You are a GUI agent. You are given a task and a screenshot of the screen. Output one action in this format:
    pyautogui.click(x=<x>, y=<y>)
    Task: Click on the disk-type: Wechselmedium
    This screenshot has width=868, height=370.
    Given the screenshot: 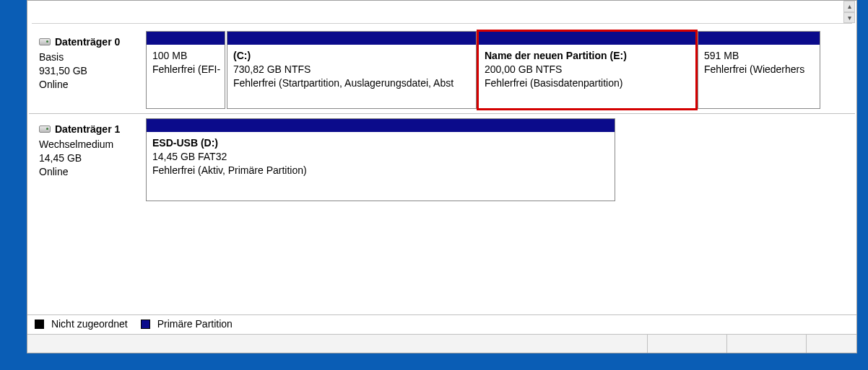 What is the action you would take?
    pyautogui.click(x=88, y=144)
    